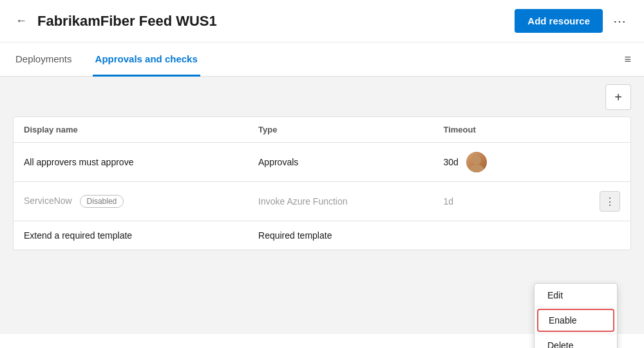 The width and height of the screenshot is (644, 348). I want to click on cell-type: Approvals, so click(340, 162).